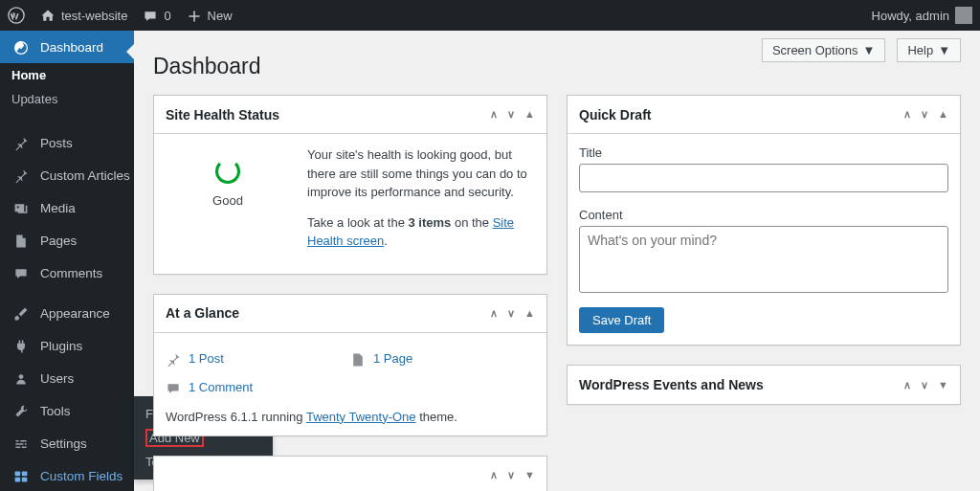 Image resolution: width=980 pixels, height=491 pixels. I want to click on site-name-label: test-website, so click(94, 15).